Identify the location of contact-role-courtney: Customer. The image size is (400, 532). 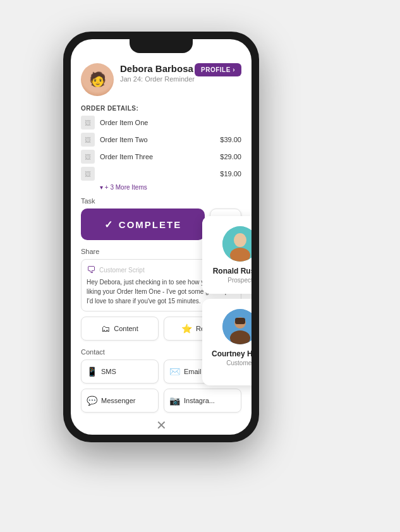
(239, 363).